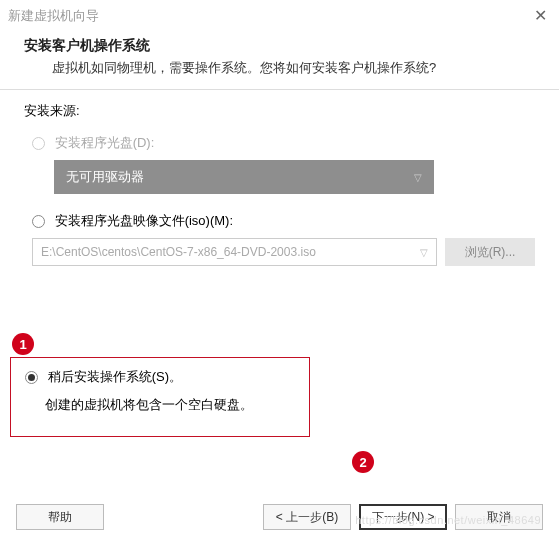  Describe the element at coordinates (105, 177) in the screenshot. I see `disc-dropdown-text: 无可用驱动器` at that location.